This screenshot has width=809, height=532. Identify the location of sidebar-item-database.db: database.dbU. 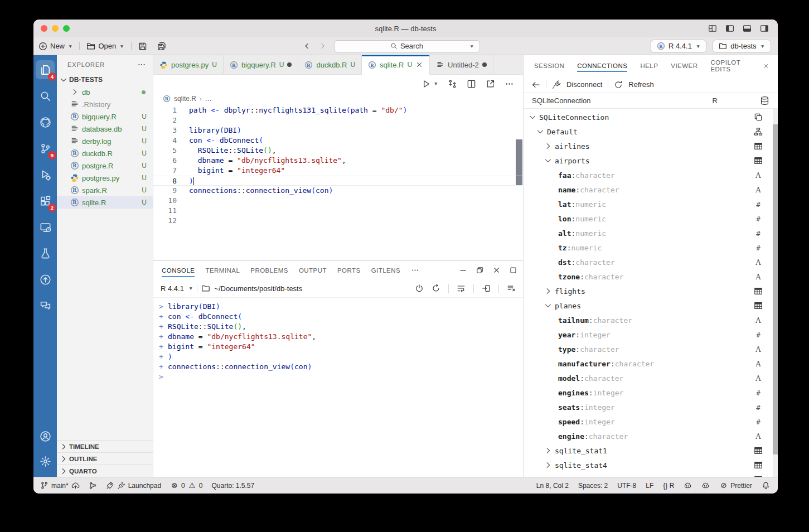
(105, 129).